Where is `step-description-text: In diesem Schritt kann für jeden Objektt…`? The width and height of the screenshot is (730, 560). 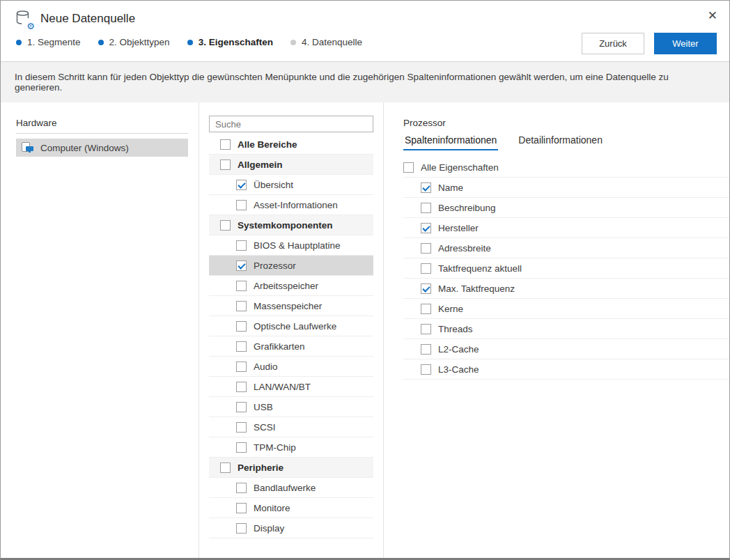
step-description-text: In diesem Schritt kann für jeden Objektt… is located at coordinates (365, 82).